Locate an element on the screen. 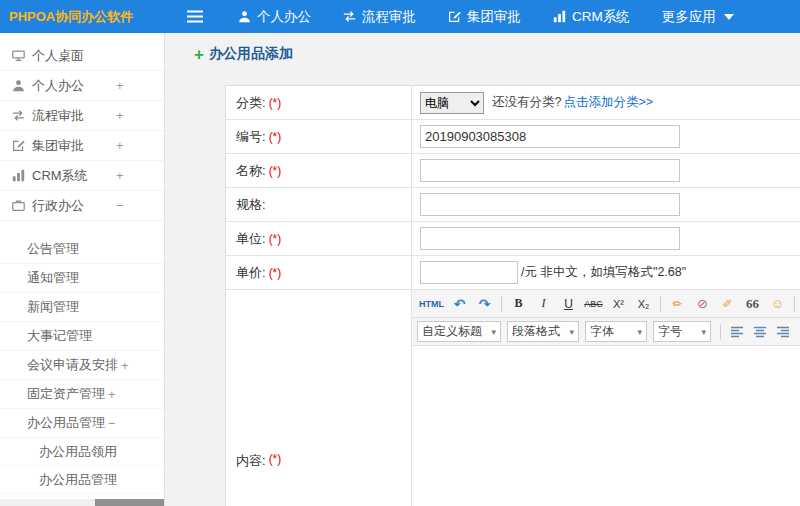  nav-workflow-approval: 流程审批 is located at coordinates (380, 17).